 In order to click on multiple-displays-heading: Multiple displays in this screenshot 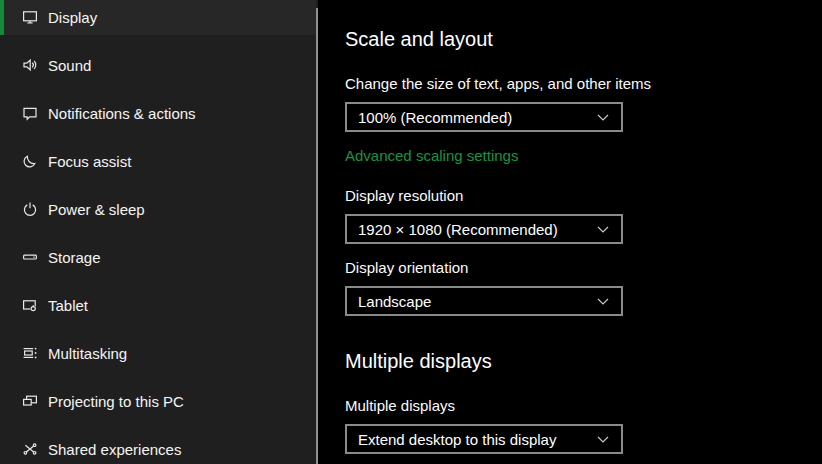, I will do `click(418, 362)`.